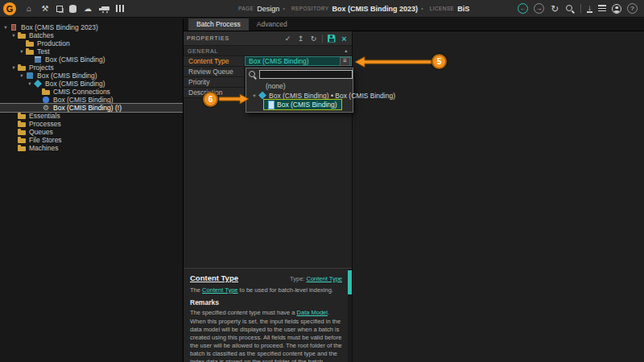 This screenshot has height=362, width=644. Describe the element at coordinates (346, 51) in the screenshot. I see `collapse-icon: ▴` at that location.